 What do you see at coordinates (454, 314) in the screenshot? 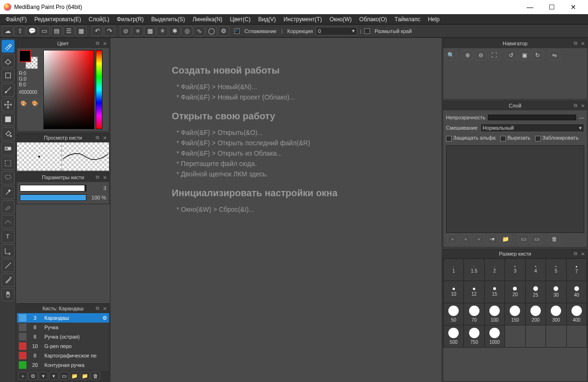
I see `brush-size-cell: 50` at bounding box center [454, 314].